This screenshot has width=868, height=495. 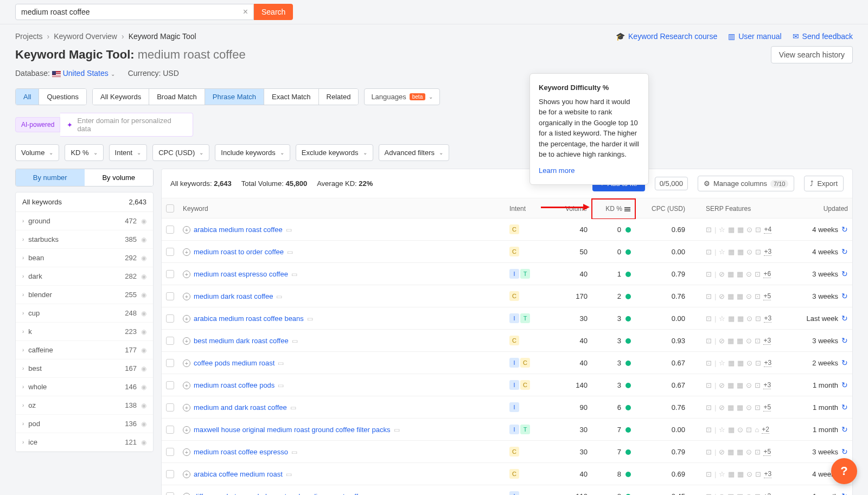 I want to click on sidebar-tab-by-volume: By volume, so click(x=119, y=178).